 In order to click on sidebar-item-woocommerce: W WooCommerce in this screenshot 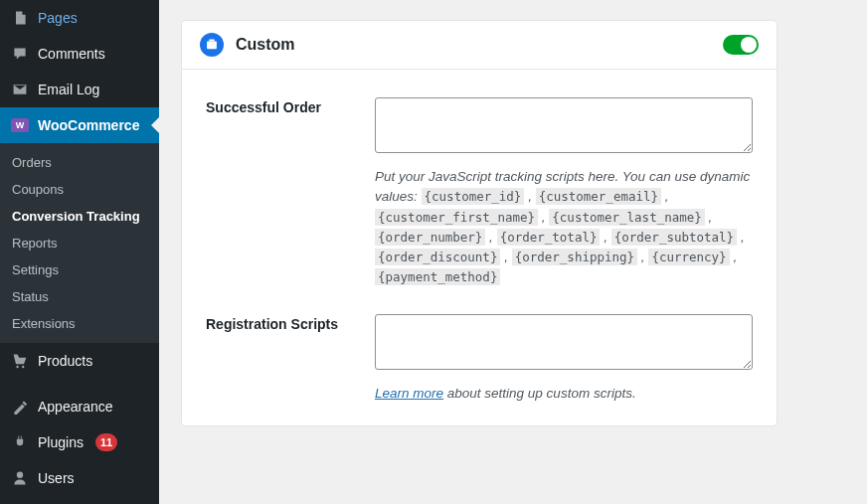, I will do `click(80, 125)`.